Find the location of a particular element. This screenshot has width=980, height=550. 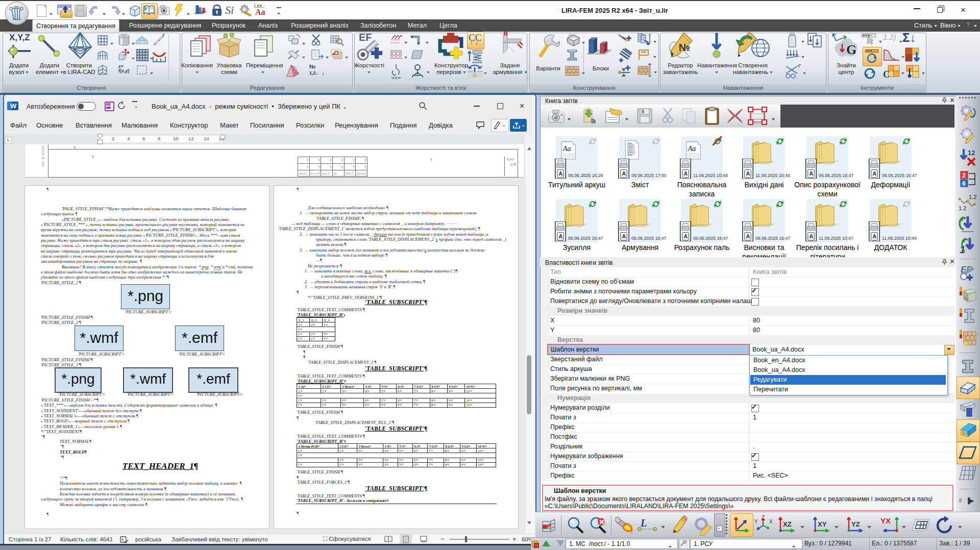

svg-text: XY is located at coordinates (822, 524).